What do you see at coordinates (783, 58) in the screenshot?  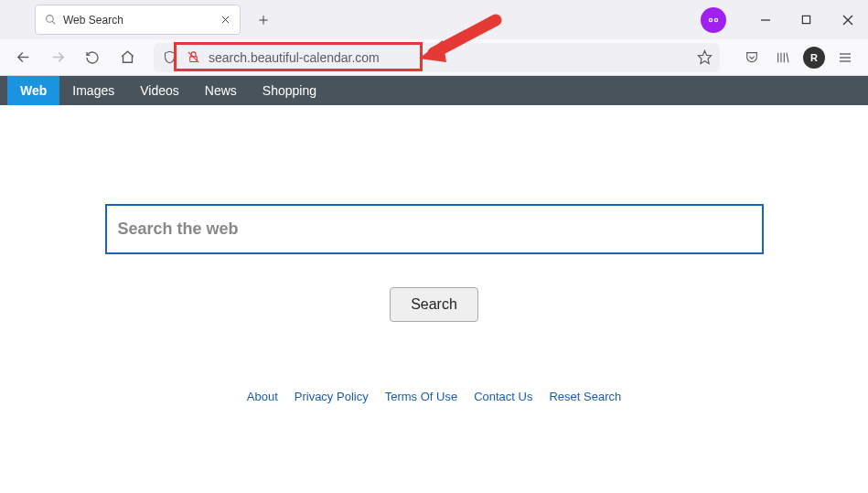 I see `library-icon` at bounding box center [783, 58].